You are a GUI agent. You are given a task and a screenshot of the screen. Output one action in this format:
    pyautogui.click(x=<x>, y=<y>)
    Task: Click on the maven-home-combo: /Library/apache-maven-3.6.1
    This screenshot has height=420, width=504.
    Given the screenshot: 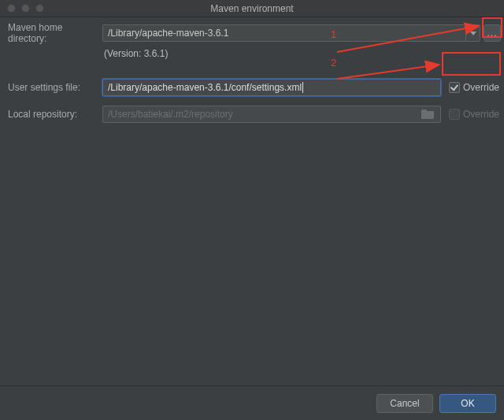 What is the action you would take?
    pyautogui.click(x=291, y=33)
    